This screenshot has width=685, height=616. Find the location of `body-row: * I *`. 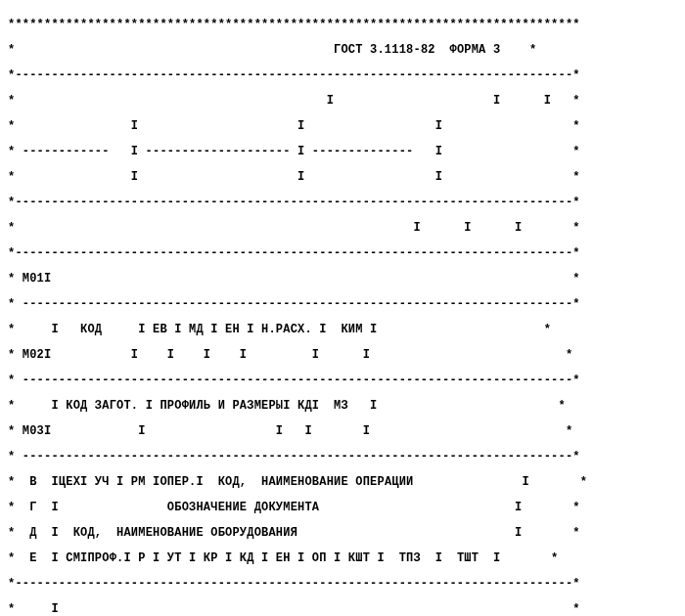

body-row: * I * is located at coordinates (342, 610).